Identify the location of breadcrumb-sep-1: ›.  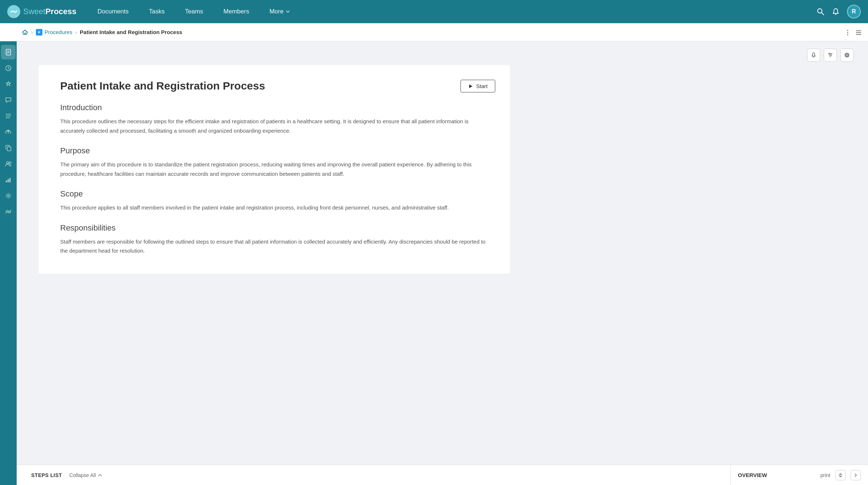
(32, 32).